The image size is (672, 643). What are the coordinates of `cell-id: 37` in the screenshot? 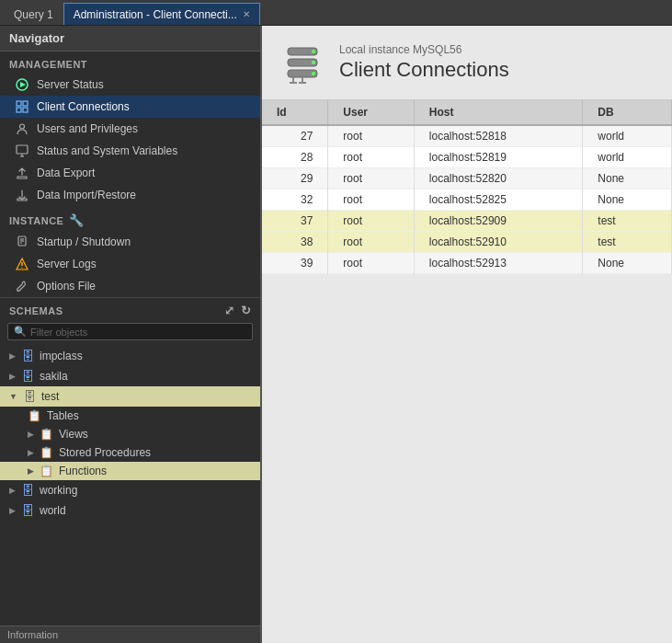 It's located at (295, 221).